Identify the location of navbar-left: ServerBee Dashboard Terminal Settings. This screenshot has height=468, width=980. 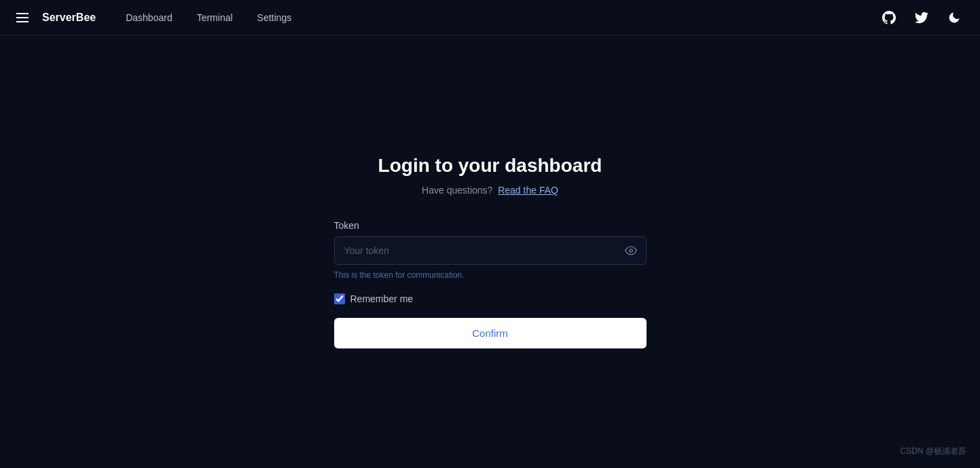
(156, 18).